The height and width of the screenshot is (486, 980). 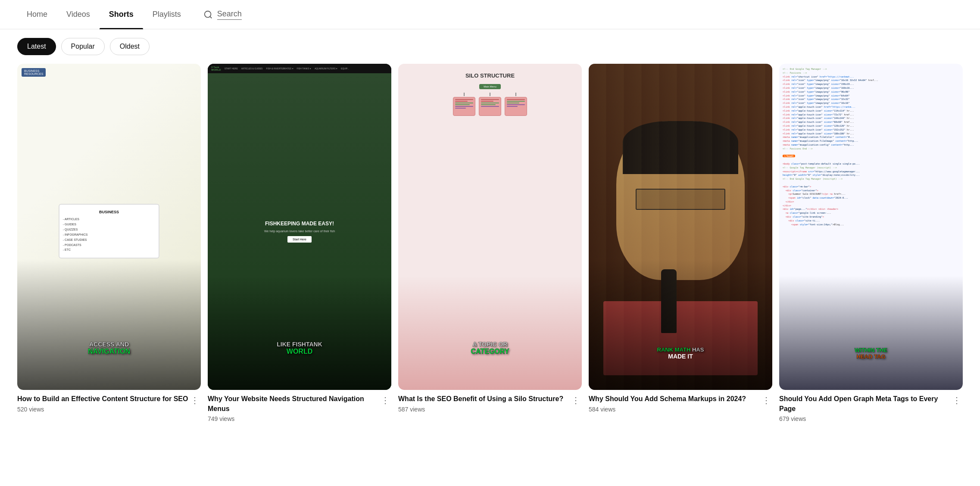 I want to click on short-title-4: Why Should You Add Schema Markups in 202…, so click(x=674, y=399).